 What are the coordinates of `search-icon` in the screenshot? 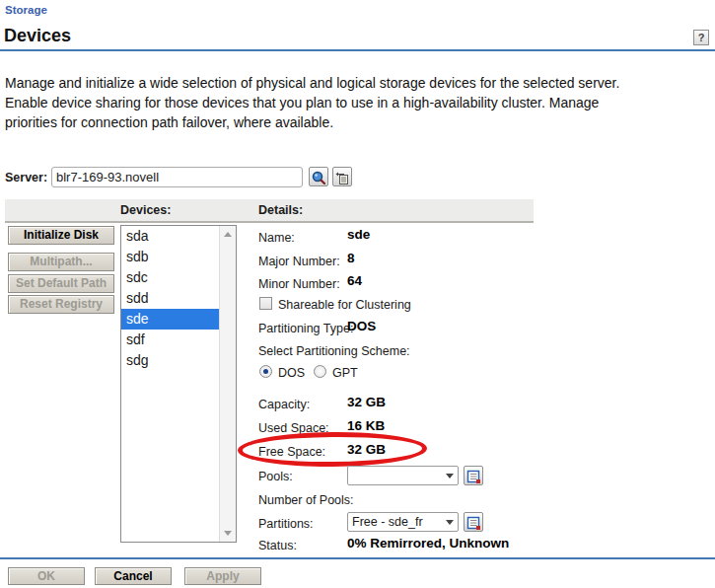 It's located at (319, 178).